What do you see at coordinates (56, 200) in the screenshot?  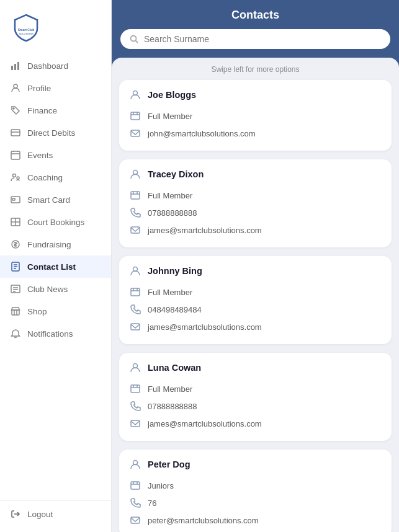 I see `sidebar-item-smart-card: Smart Card` at bounding box center [56, 200].